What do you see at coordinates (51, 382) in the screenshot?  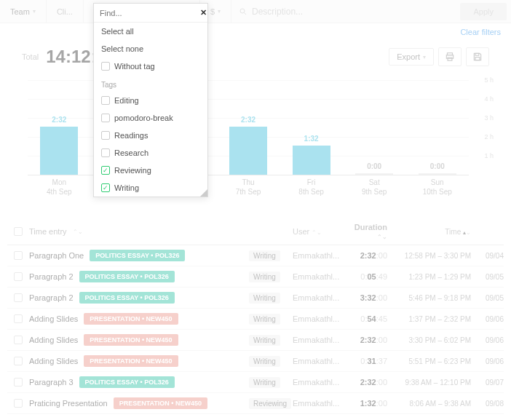 I see `entry-title: Paragraph 3` at bounding box center [51, 382].